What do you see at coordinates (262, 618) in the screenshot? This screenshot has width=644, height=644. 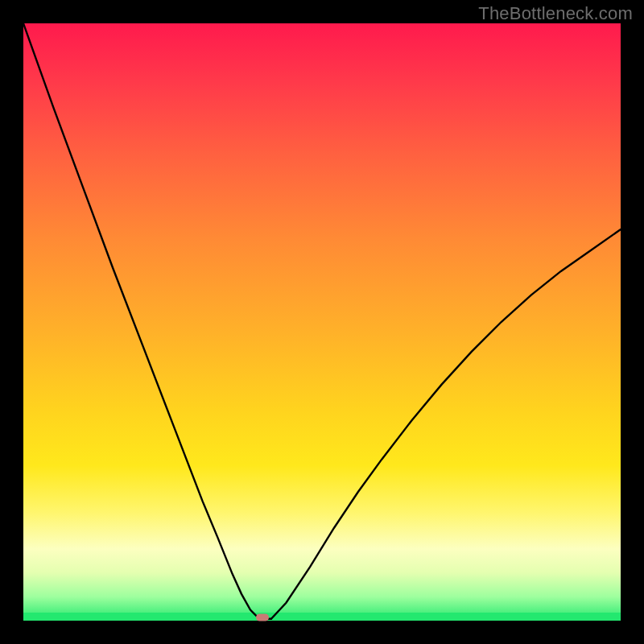 I see `chart-minimum-marker` at bounding box center [262, 618].